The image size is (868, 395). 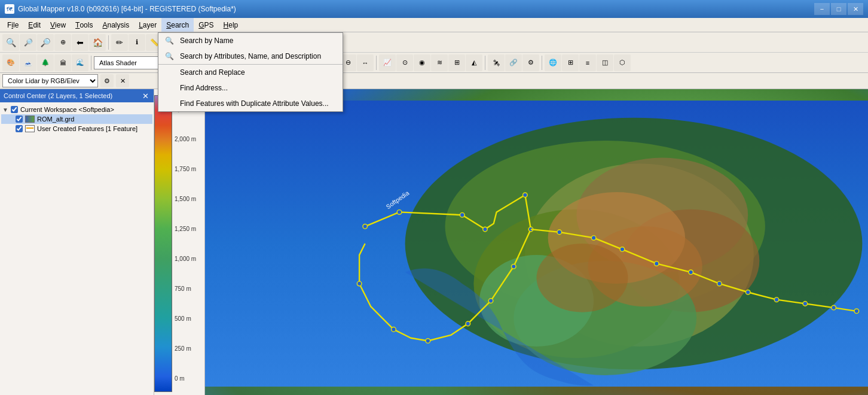 What do you see at coordinates (67, 110) in the screenshot?
I see `workspace-label: Current Workspace <Softpedia>` at bounding box center [67, 110].